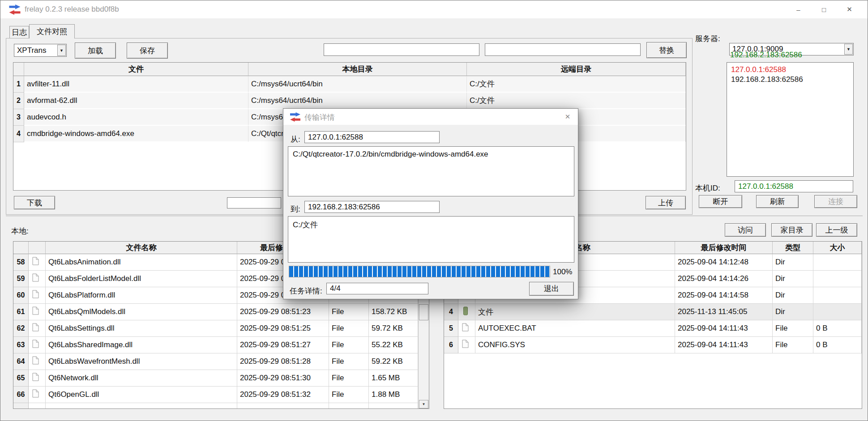 The image size is (868, 421). Describe the element at coordinates (254, 203) in the screenshot. I see `queue-input` at that location.